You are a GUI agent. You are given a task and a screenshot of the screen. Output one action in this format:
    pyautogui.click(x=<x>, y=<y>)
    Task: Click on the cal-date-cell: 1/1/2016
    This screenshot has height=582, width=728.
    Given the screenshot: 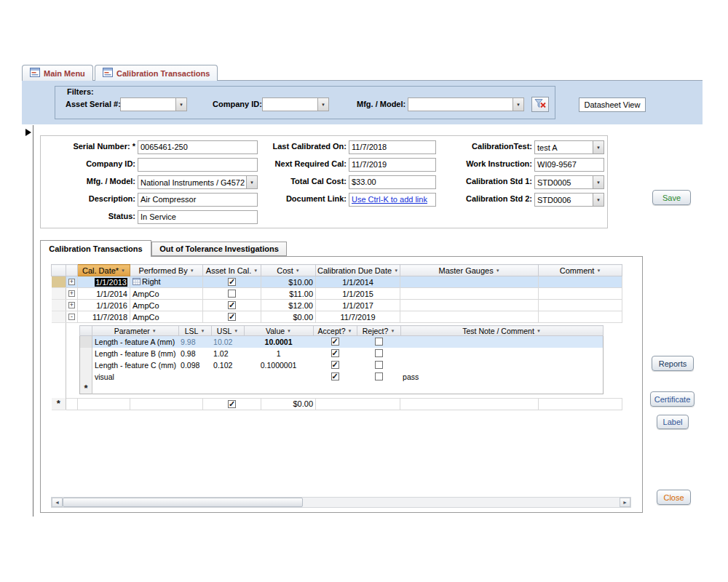 What is the action you would take?
    pyautogui.click(x=104, y=306)
    